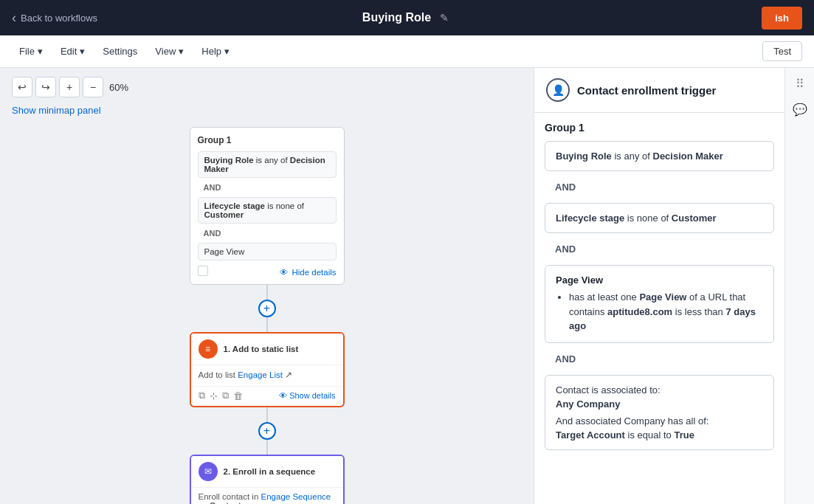 This screenshot has height=504, width=814. I want to click on delete-icon: 🗑, so click(238, 396).